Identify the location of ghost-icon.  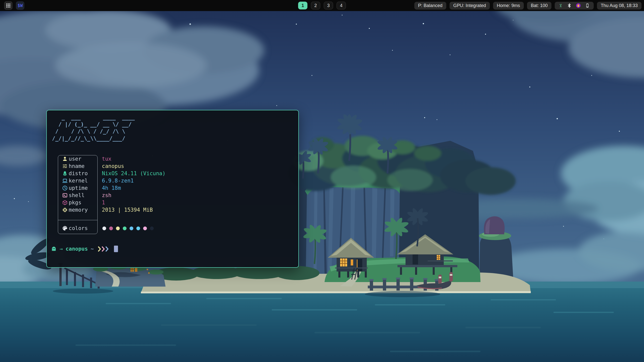
(54, 249).